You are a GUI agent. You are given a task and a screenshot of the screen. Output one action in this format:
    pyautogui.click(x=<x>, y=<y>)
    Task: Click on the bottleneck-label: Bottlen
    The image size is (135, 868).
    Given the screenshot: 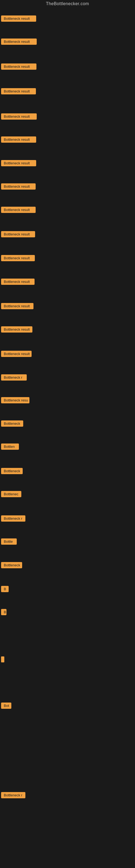 What is the action you would take?
    pyautogui.click(x=10, y=447)
    